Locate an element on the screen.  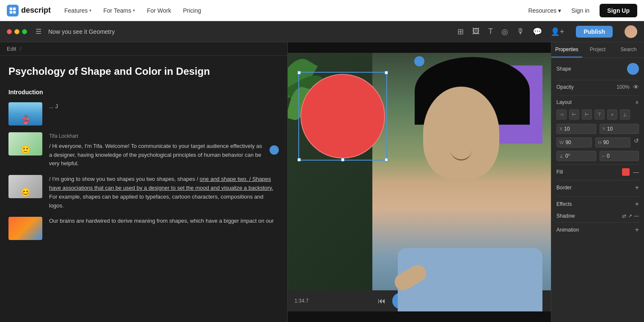
script-row-shapes: / I'm going to show you two shapes you t… is located at coordinates (144, 193).